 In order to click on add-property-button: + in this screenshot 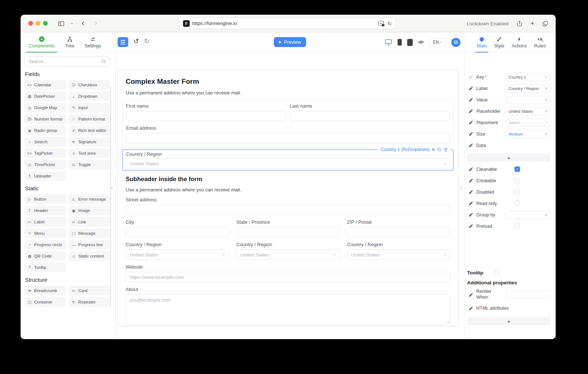, I will do `click(509, 158)`.